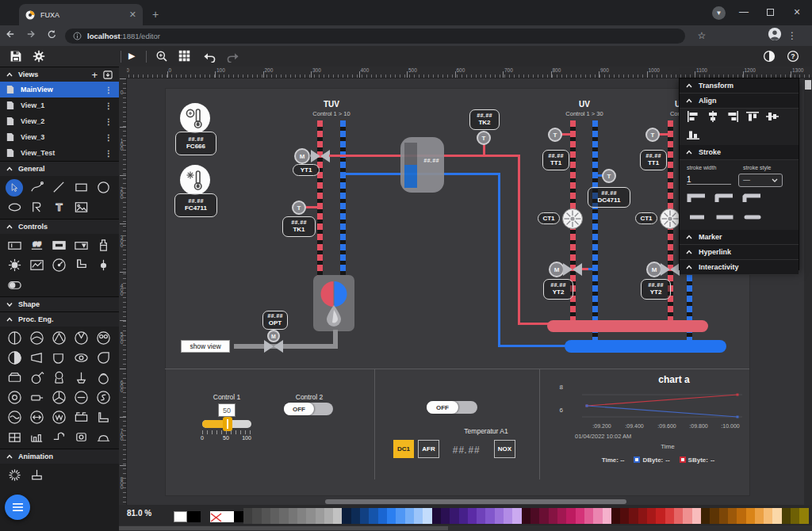 The image size is (812, 531). What do you see at coordinates (59, 187) in the screenshot?
I see `line-tool` at bounding box center [59, 187].